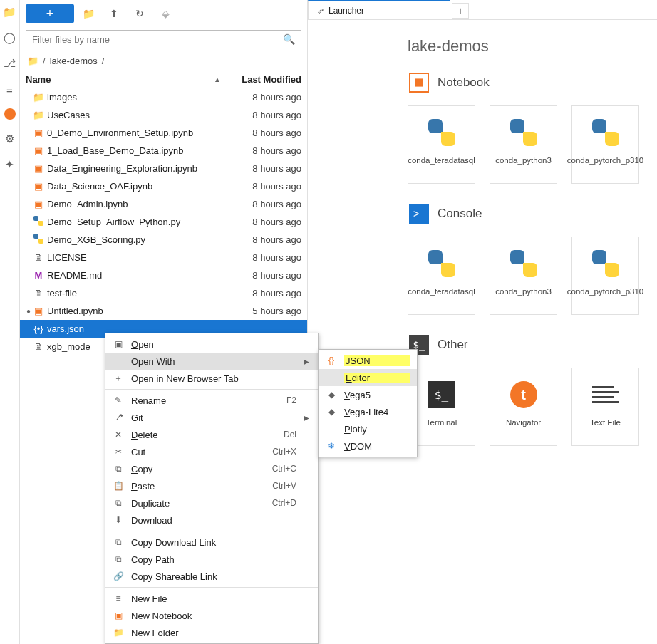 This screenshot has height=644, width=657. I want to click on settings-icon: ⚙, so click(10, 139).